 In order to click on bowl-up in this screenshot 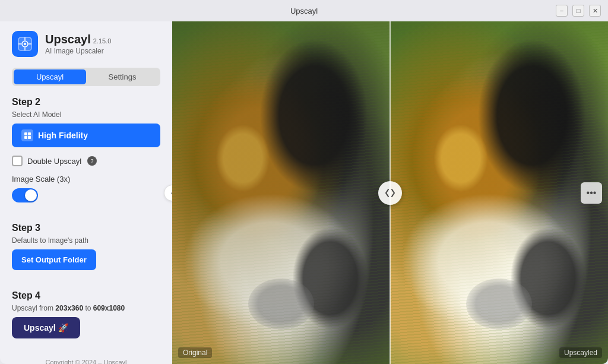, I will do `click(499, 304)`.